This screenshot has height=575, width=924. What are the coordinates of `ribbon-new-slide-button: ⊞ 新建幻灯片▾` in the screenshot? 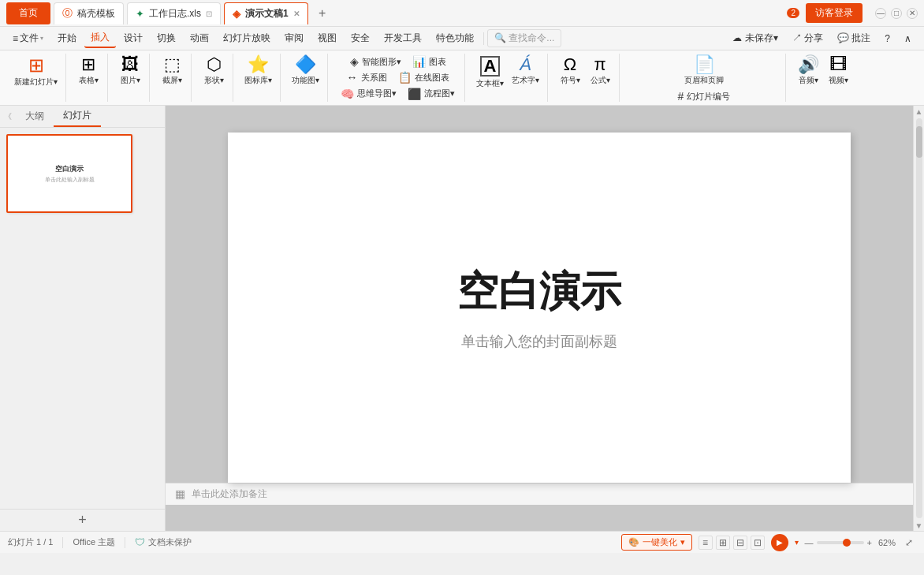 It's located at (36, 72).